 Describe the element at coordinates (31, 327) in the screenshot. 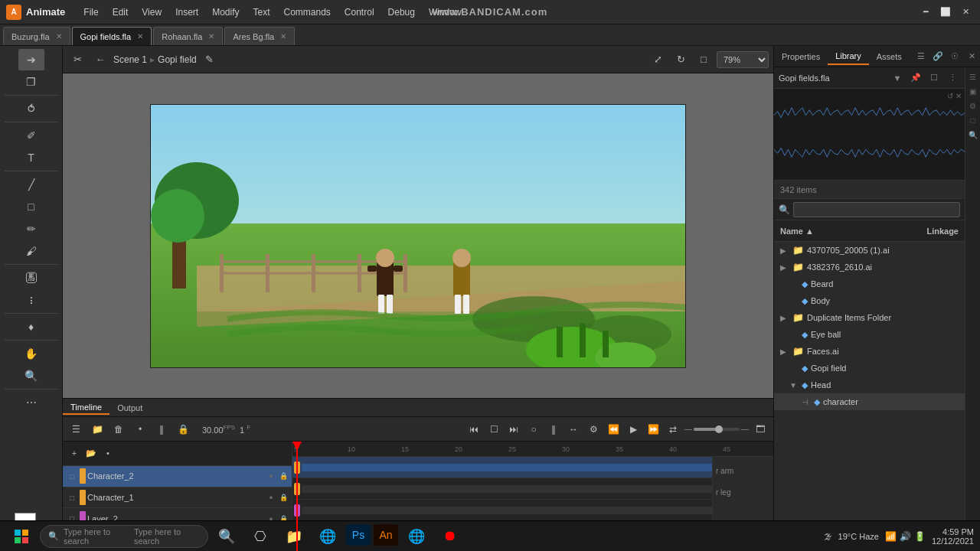

I see `eraser-tool: ♦` at that location.